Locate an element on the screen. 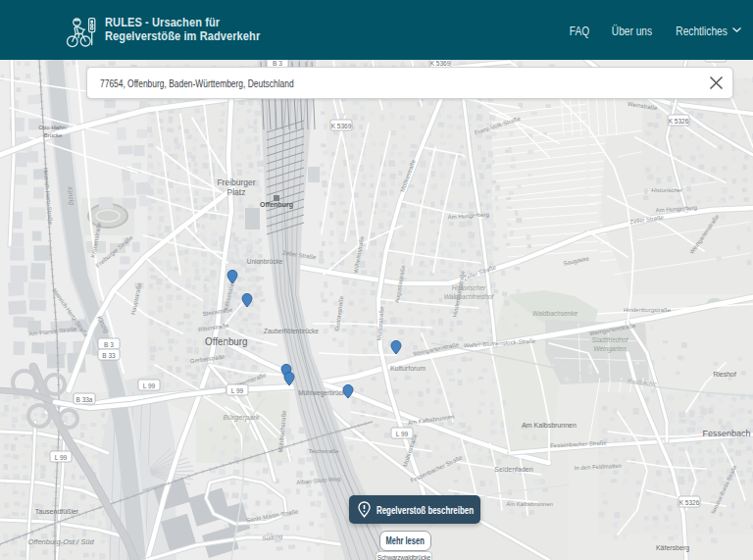 The height and width of the screenshot is (560, 753). svg-text: Freiburger is located at coordinates (235, 182).